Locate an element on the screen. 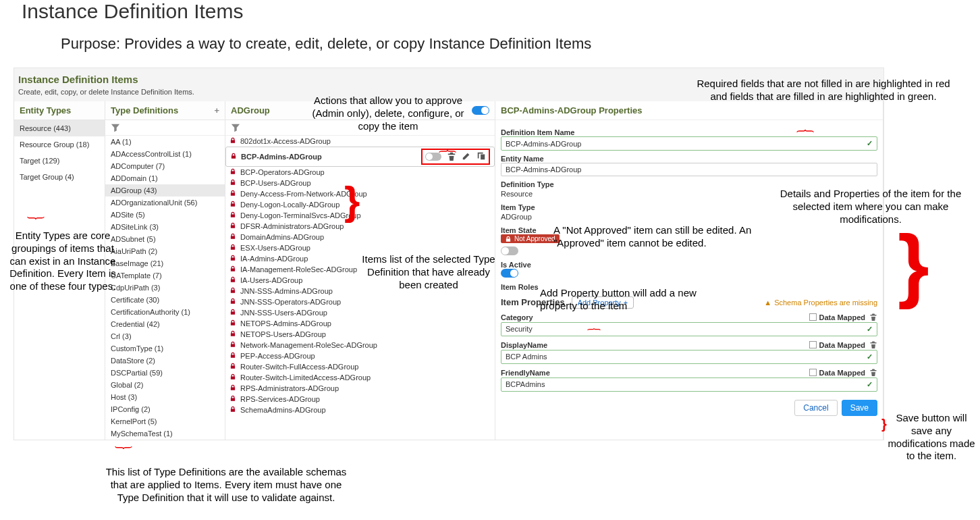  item-state-toggle is located at coordinates (510, 251).